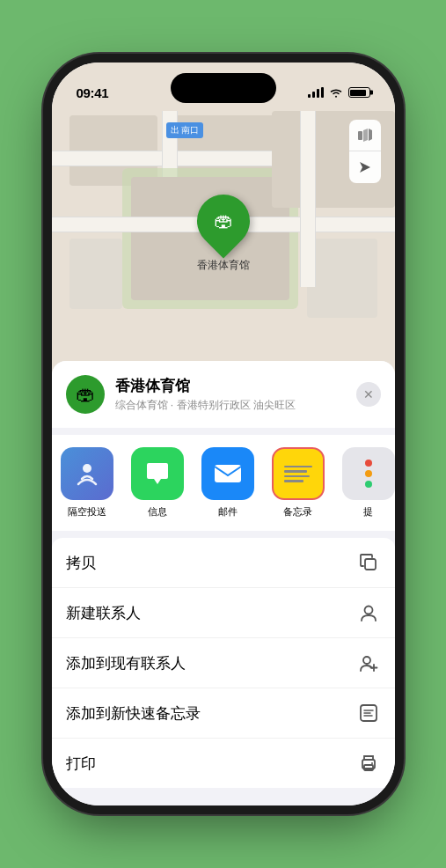 The width and height of the screenshot is (446, 868). I want to click on airdrop-label: 隔空投送, so click(87, 512).